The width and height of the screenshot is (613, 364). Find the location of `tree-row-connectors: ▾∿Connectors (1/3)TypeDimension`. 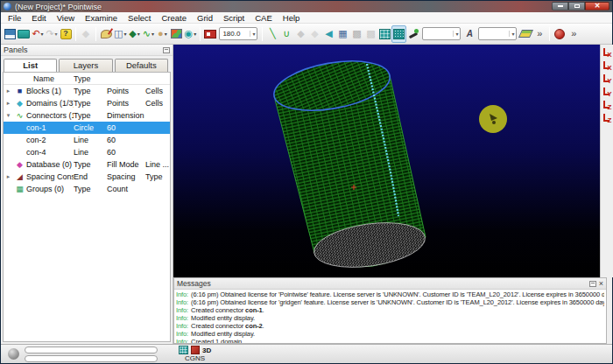

tree-row-connectors: ▾∿Connectors (1/3)TypeDimension is located at coordinates (87, 116).